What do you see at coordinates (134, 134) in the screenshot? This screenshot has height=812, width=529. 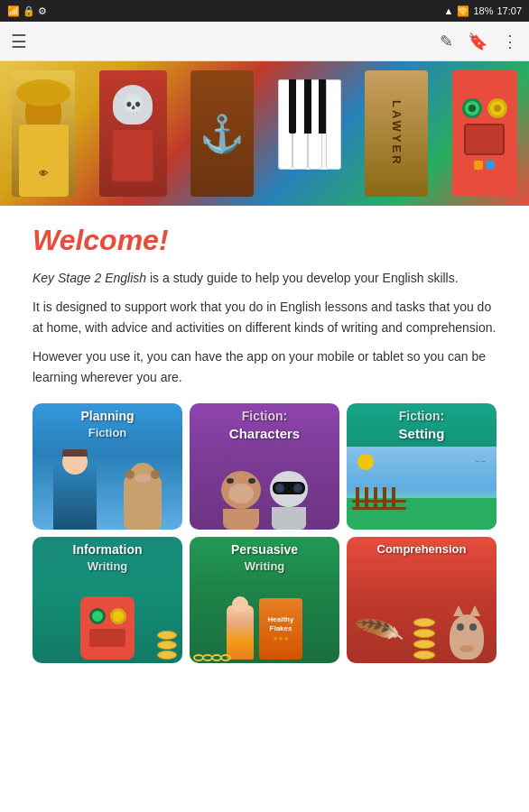 I see `hero-character-skull: 💀` at bounding box center [134, 134].